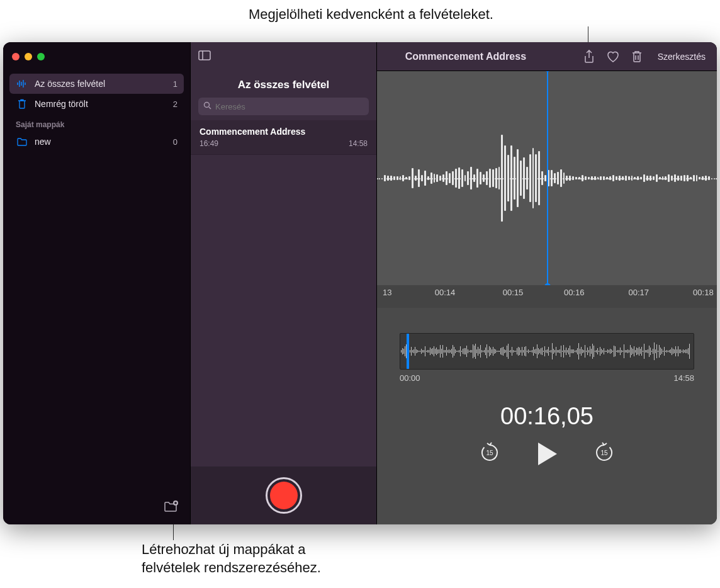 Image resolution: width=720 pixels, height=588 pixels. I want to click on overview-start-label: 00:00, so click(410, 378).